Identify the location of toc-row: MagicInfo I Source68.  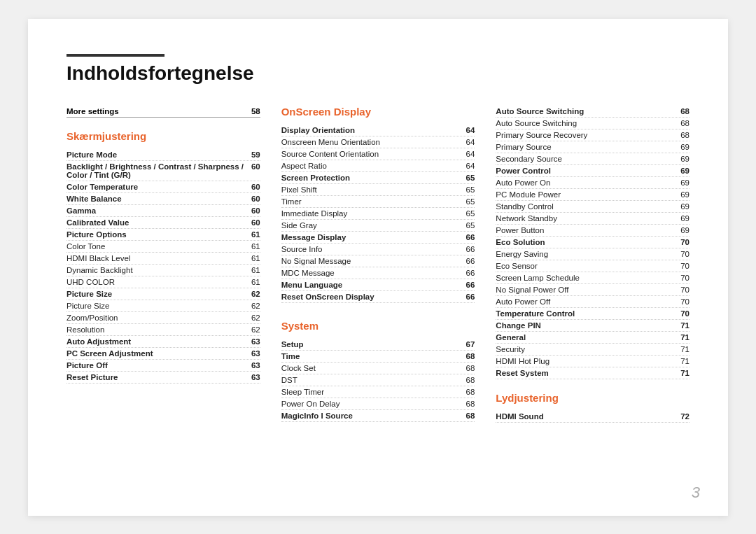
(378, 416).